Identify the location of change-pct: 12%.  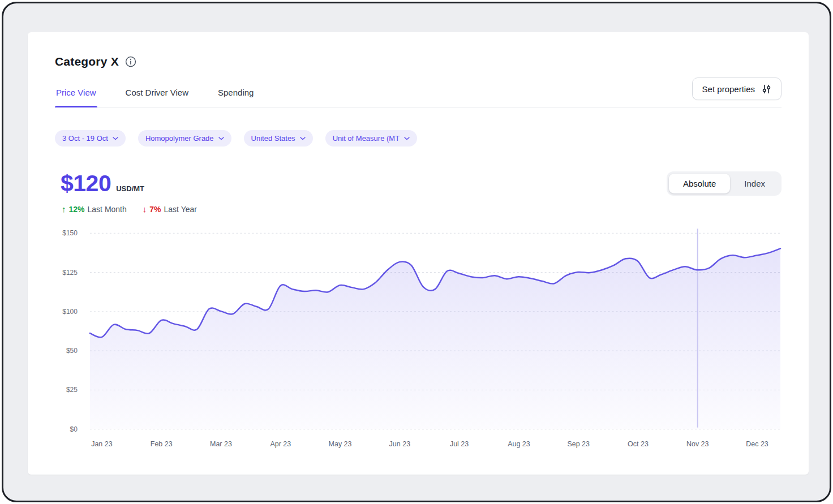
(77, 209).